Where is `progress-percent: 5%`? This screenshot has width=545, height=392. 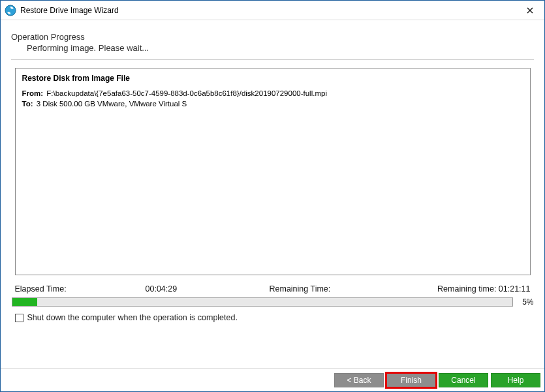
progress-percent: 5% is located at coordinates (525, 302).